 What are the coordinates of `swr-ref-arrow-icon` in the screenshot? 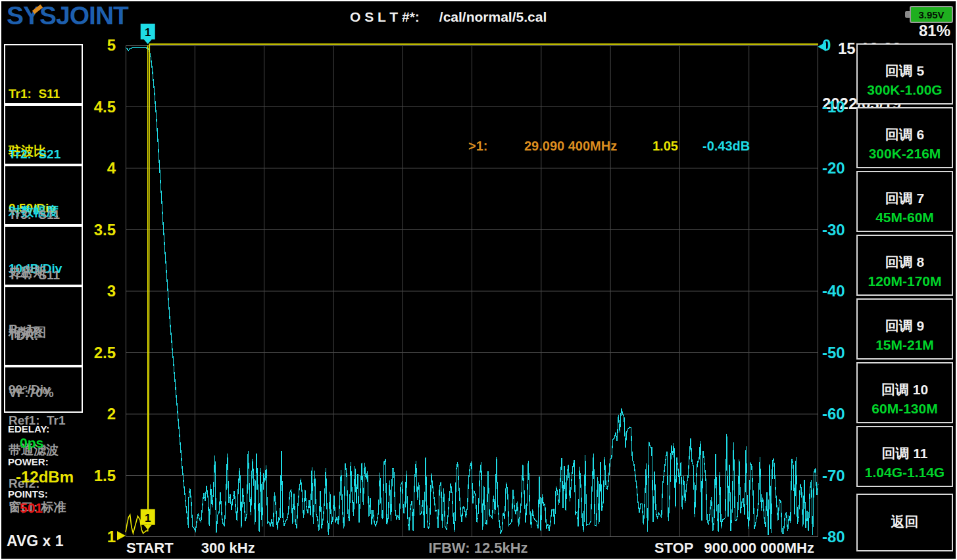 It's located at (121, 536).